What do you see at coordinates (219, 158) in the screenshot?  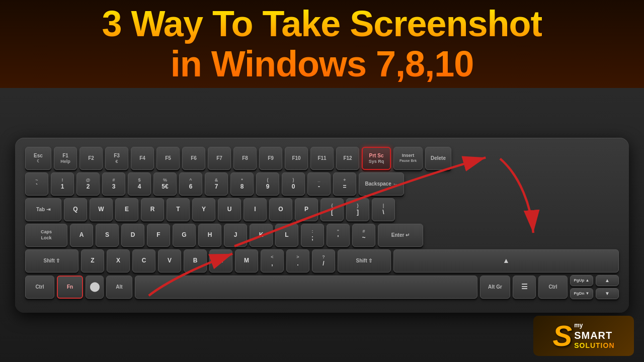 I see `key-f7: F7` at bounding box center [219, 158].